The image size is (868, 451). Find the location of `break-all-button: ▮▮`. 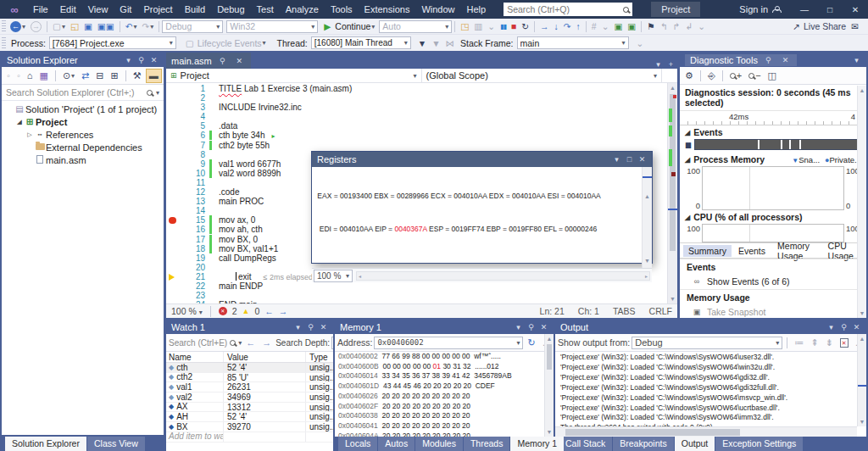

break-all-button: ▮▮ is located at coordinates (504, 27).